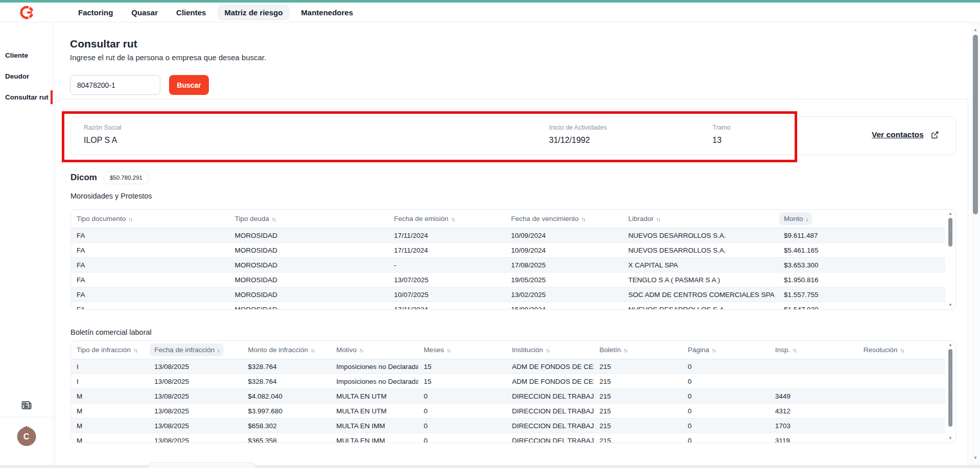 The height and width of the screenshot is (468, 980). What do you see at coordinates (551, 426) in the screenshot?
I see `table-cell: DIRECCION DEL TRABAJO` at bounding box center [551, 426].